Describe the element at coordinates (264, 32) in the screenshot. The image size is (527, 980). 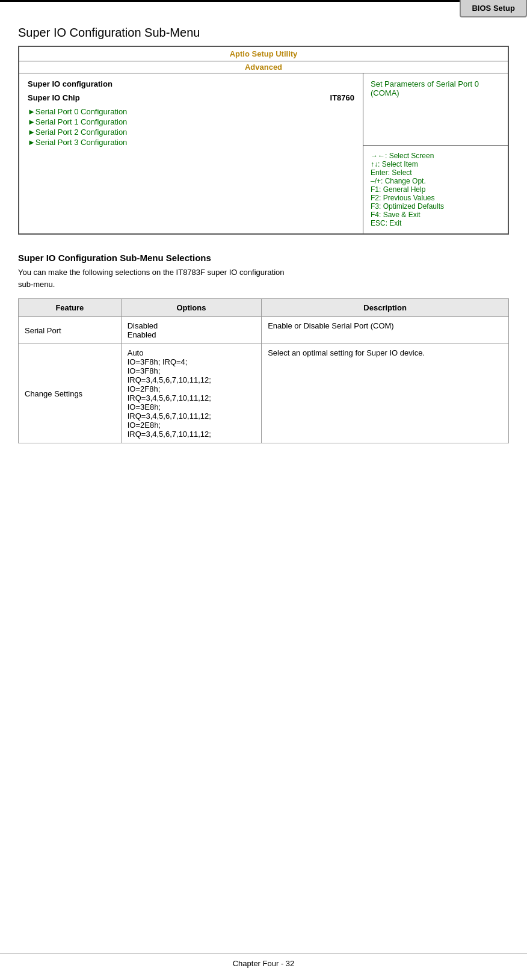
I see `section1-title: Super IO Configuration Sub-Menu` at that location.